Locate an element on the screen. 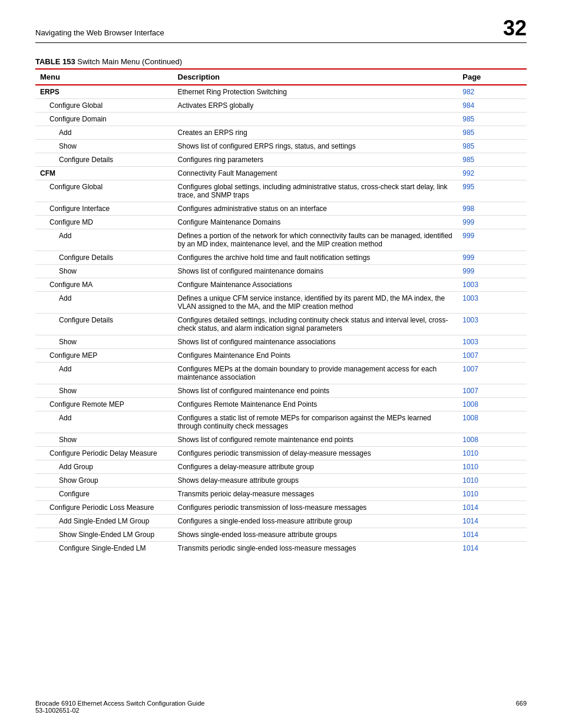 The height and width of the screenshot is (728, 562). description-cell: Configures the archive hold time and fau… is located at coordinates (316, 258).